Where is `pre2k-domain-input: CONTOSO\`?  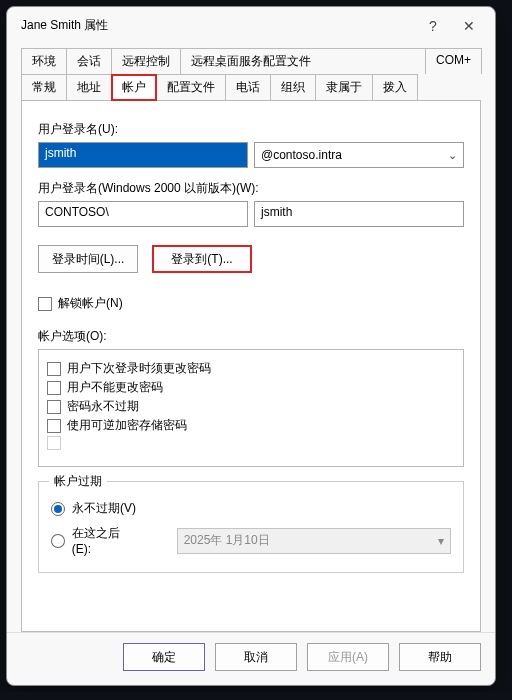
pre2k-domain-input: CONTOSO\ is located at coordinates (143, 214).